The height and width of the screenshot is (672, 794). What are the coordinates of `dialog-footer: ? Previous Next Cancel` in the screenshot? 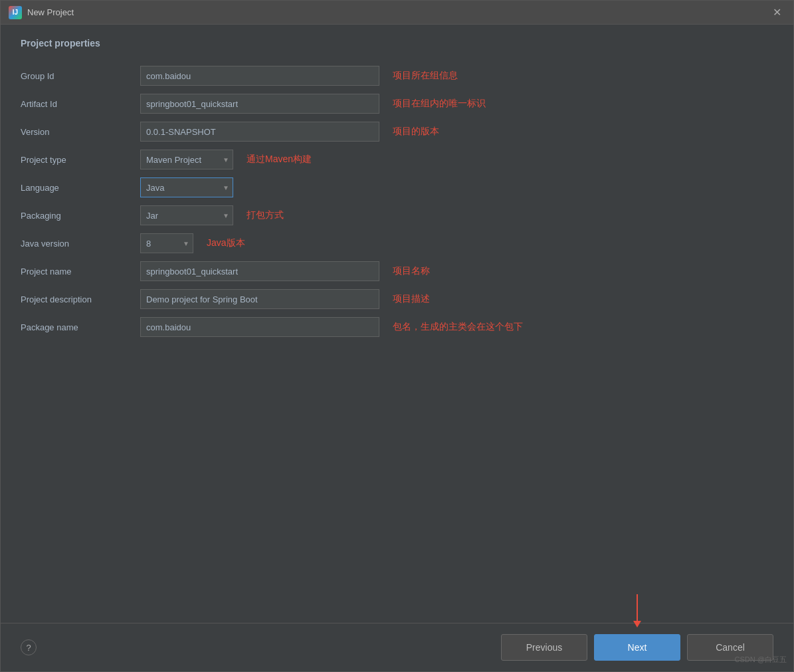 It's located at (397, 647).